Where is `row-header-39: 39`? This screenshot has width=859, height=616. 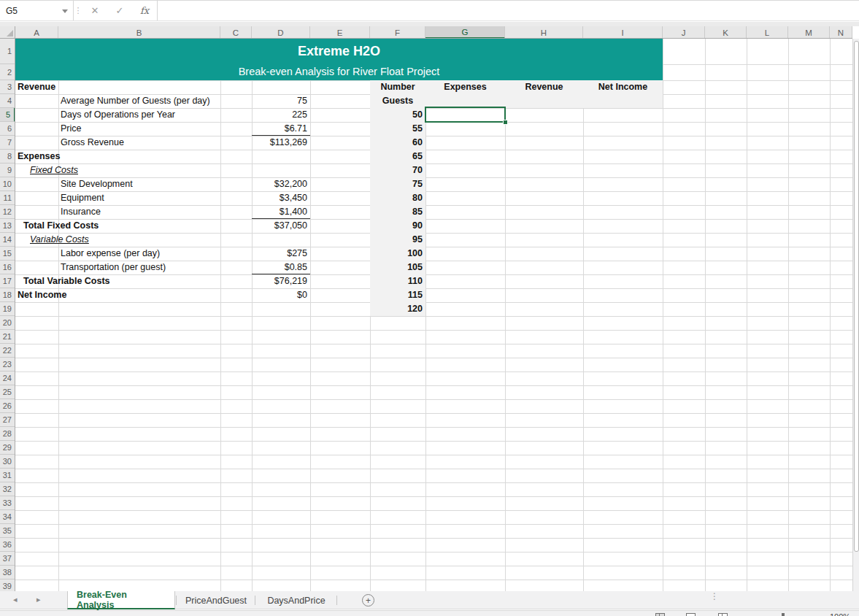
row-header-39: 39 is located at coordinates (7, 585).